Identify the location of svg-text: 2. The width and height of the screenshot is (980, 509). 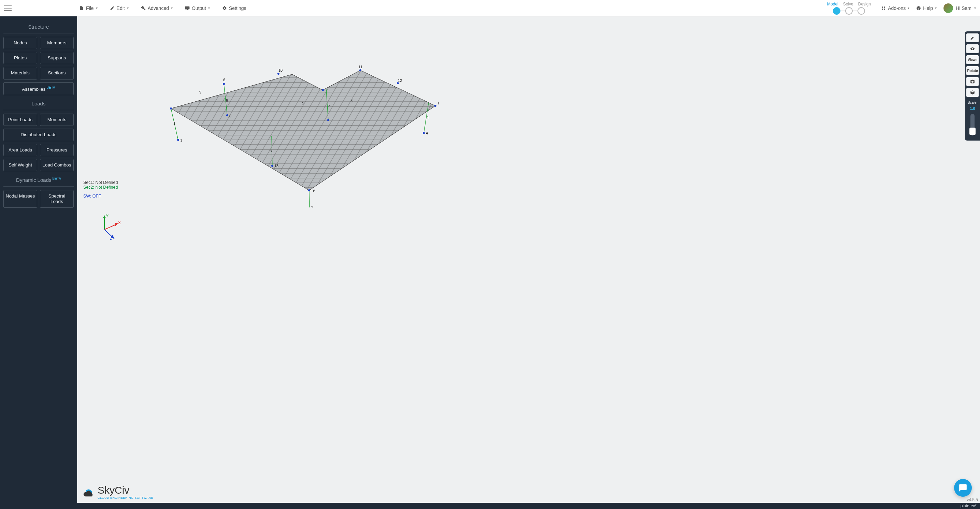
(303, 103).